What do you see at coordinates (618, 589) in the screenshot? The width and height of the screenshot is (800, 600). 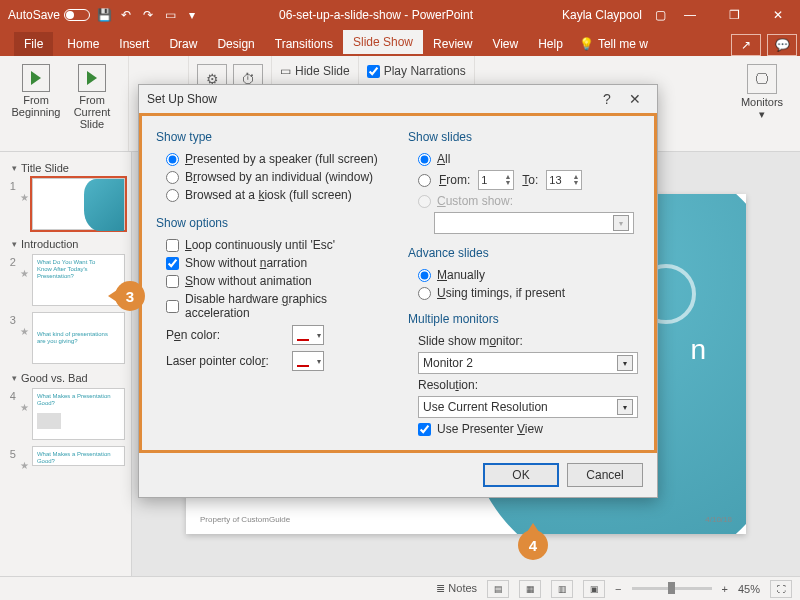 I see `zoom-out-button: −` at bounding box center [618, 589].